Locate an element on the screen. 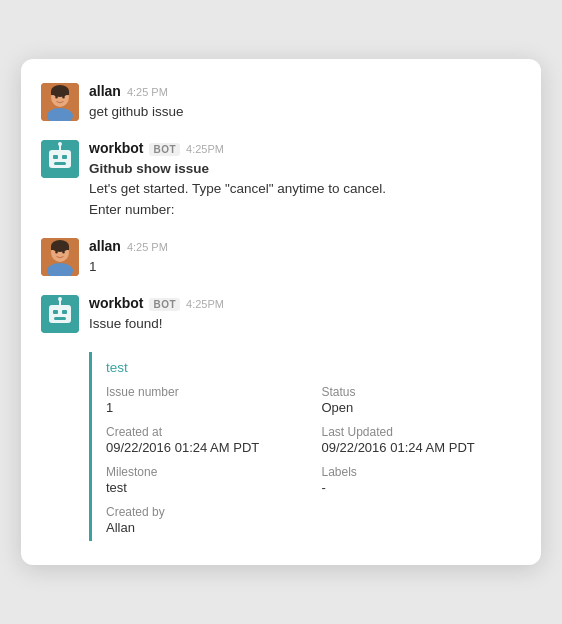 This screenshot has width=562, height=624. message-text: get github issue is located at coordinates (305, 112).